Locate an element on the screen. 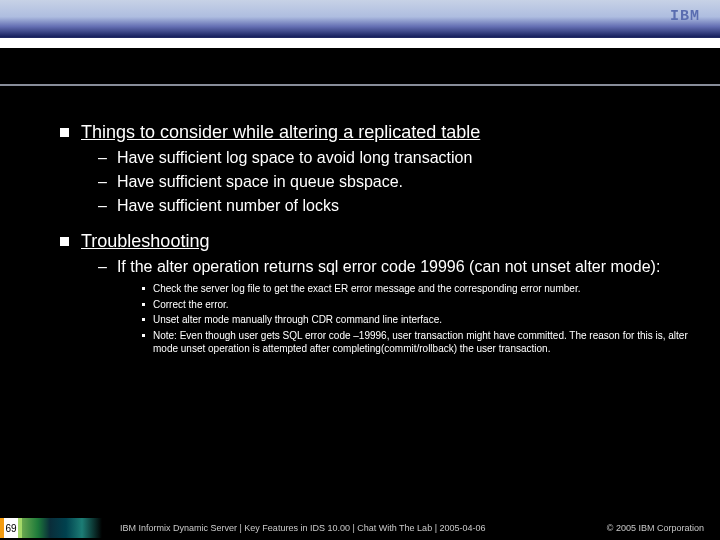  page-number: 69 is located at coordinates (11, 528).